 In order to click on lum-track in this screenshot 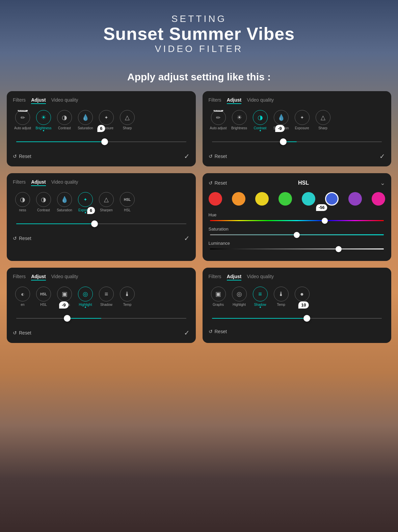, I will do `click(297, 249)`.